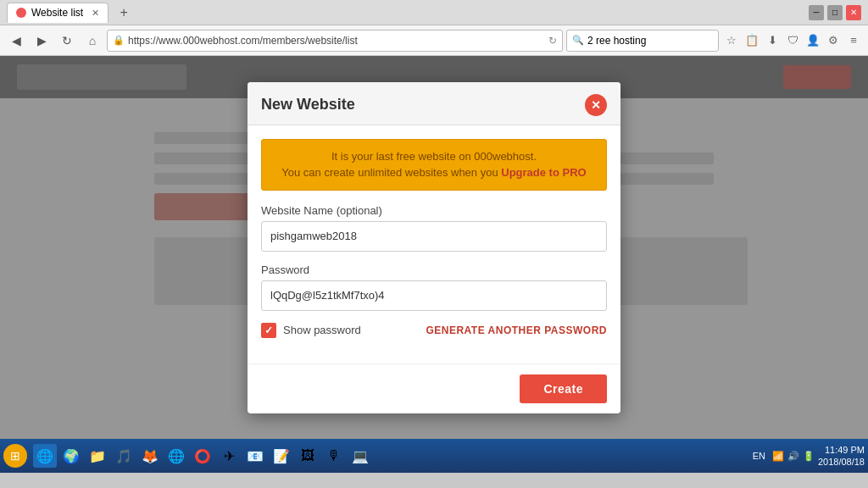 Image resolution: width=868 pixels, height=488 pixels. I want to click on settings-icon: ⚙, so click(833, 41).